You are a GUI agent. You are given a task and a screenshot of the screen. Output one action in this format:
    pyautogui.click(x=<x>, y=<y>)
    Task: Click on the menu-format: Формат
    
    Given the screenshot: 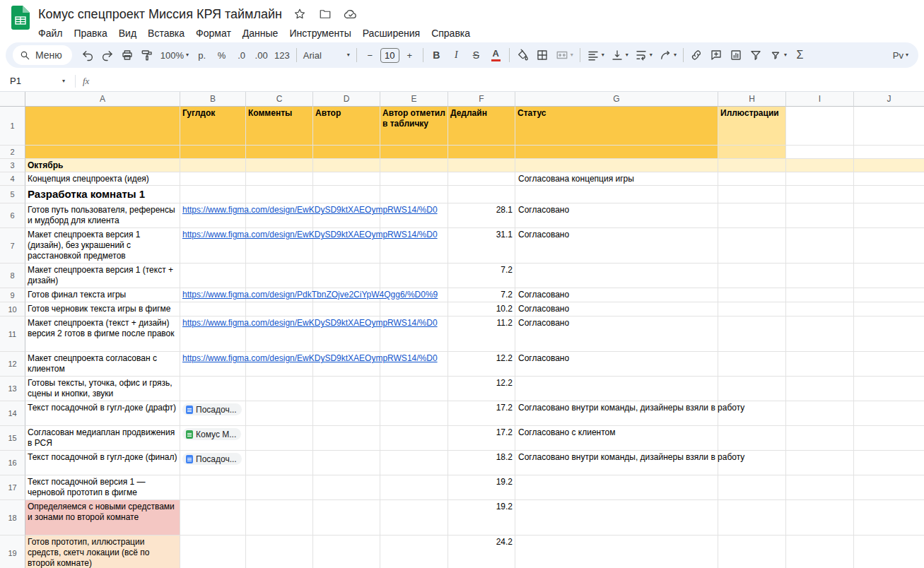 What is the action you would take?
    pyautogui.click(x=214, y=33)
    